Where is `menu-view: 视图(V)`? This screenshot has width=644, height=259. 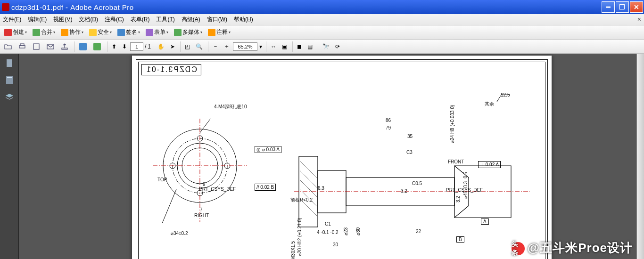 menu-view: 视图(V) is located at coordinates (63, 20).